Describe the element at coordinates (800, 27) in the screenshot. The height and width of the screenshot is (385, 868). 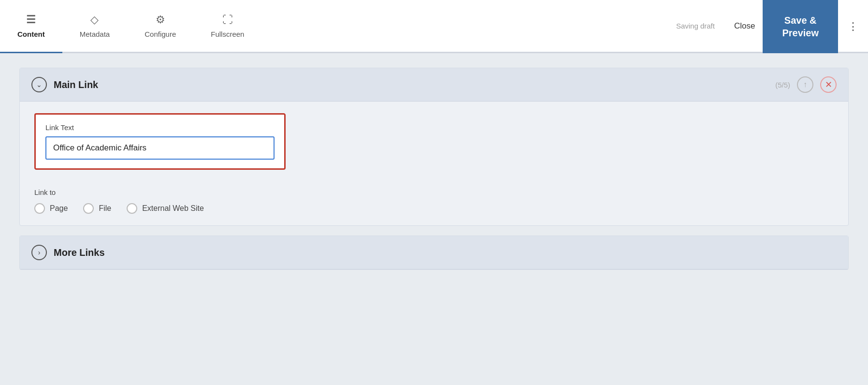
I see `save-preview-label: Save & Preview` at that location.